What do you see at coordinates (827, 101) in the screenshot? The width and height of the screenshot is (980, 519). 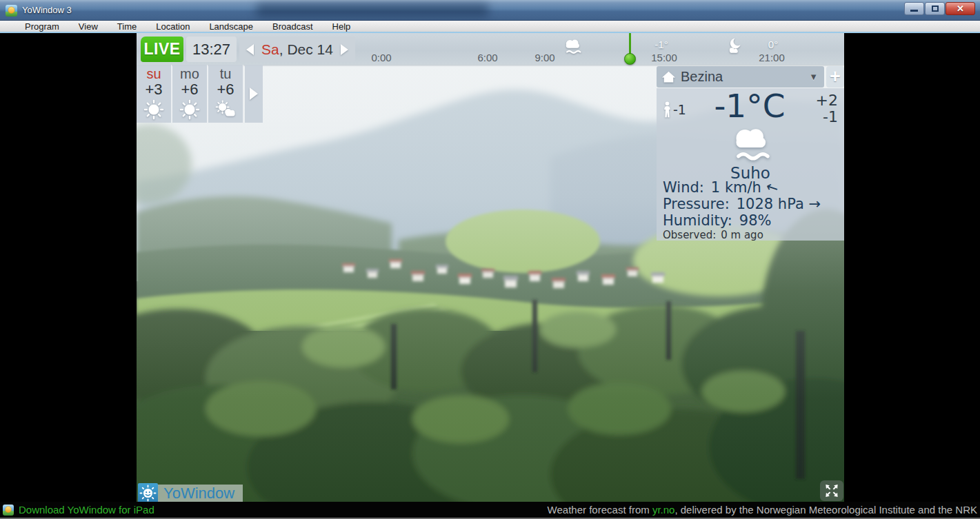 I see `high-temp: +2` at bounding box center [827, 101].